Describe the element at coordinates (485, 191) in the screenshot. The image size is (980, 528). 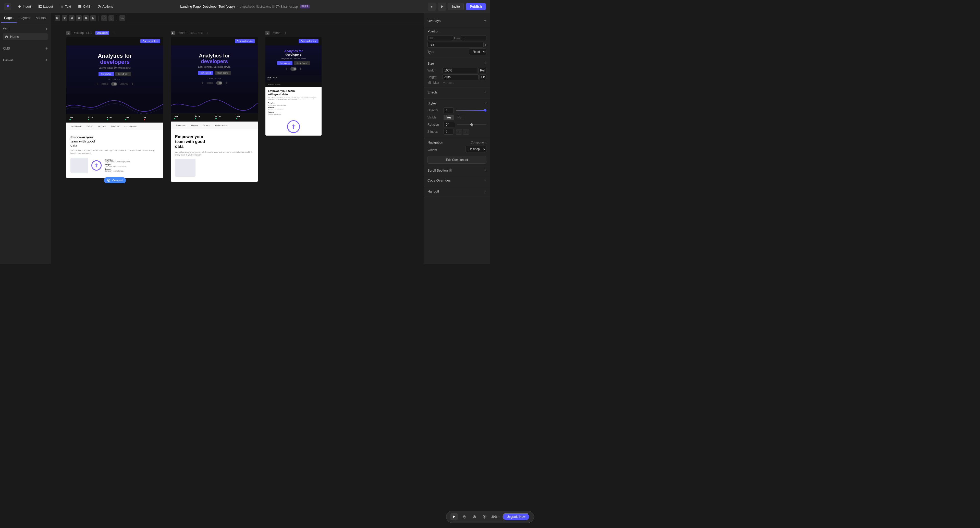
I see `handoff-add-btn: +` at that location.